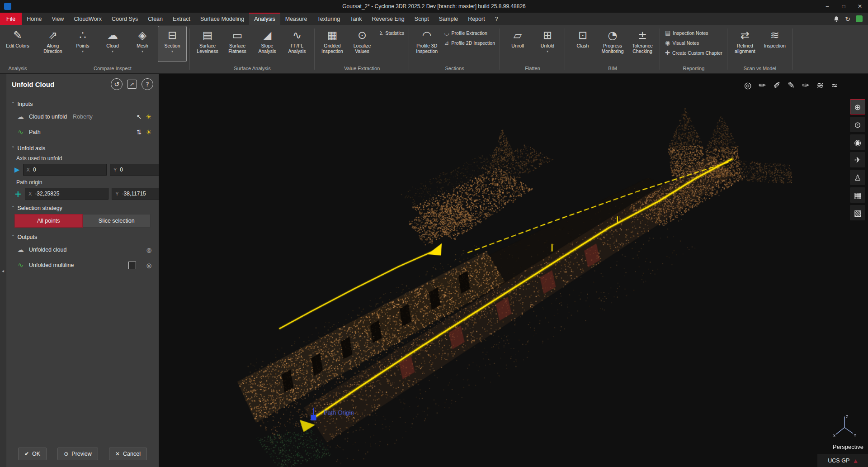  I want to click on menu-tab-script: Script, so click(422, 19).